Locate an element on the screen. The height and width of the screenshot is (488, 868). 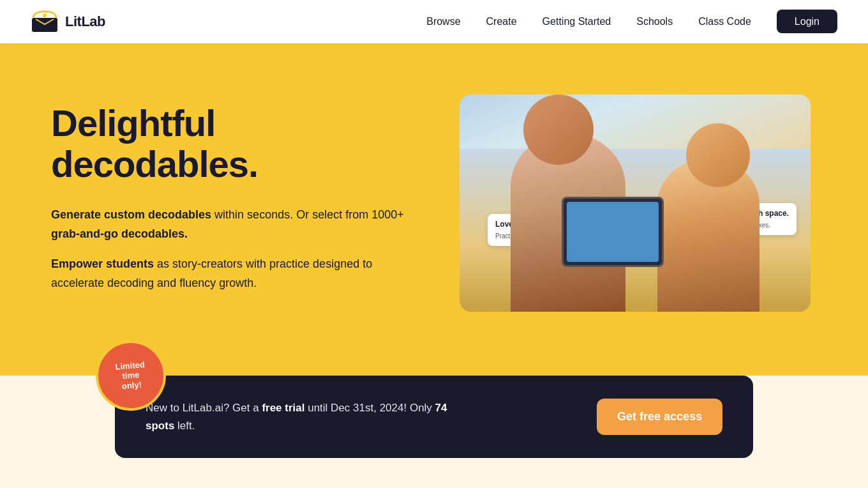
nav-class-code: Class Code is located at coordinates (725, 22).